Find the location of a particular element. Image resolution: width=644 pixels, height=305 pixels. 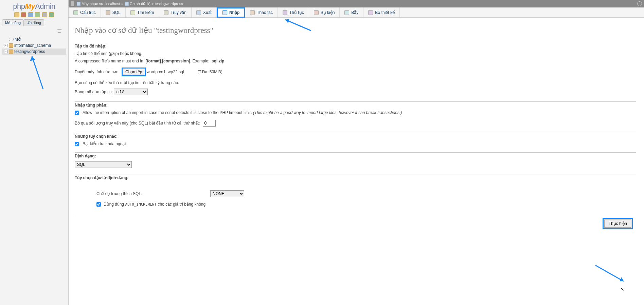

side-tabs: Mới dùng Ưa dùng is located at coordinates (34, 23).